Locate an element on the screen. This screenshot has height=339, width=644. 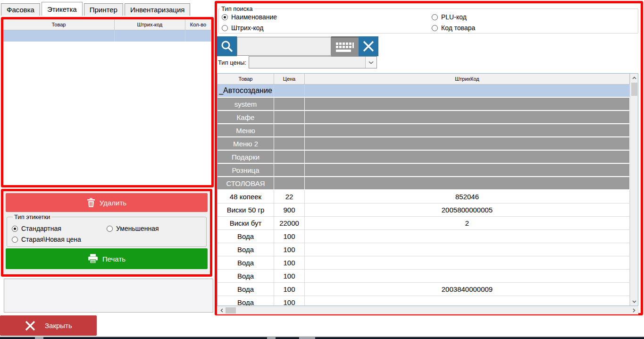
scroll-up-button is located at coordinates (634, 77).